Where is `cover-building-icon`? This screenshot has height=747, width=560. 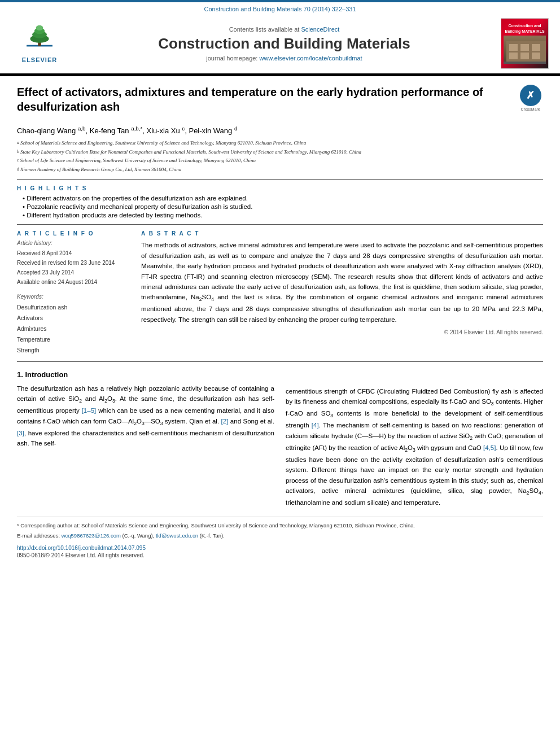 cover-building-icon is located at coordinates (525, 50).